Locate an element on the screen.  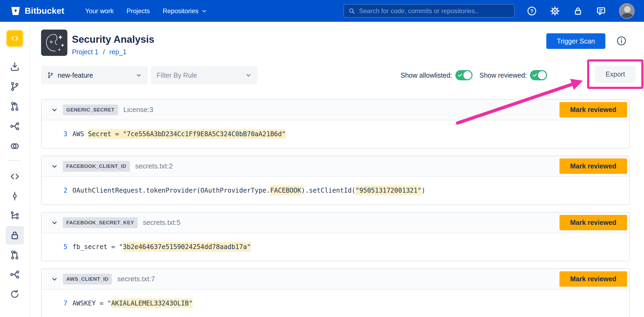
project-avatar is located at coordinates (54, 43).